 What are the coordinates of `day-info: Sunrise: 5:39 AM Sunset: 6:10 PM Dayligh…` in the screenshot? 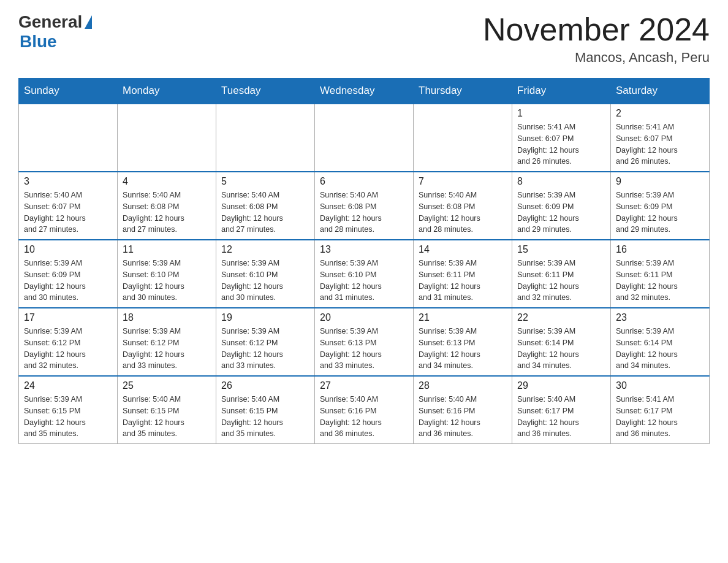 It's located at (167, 281).